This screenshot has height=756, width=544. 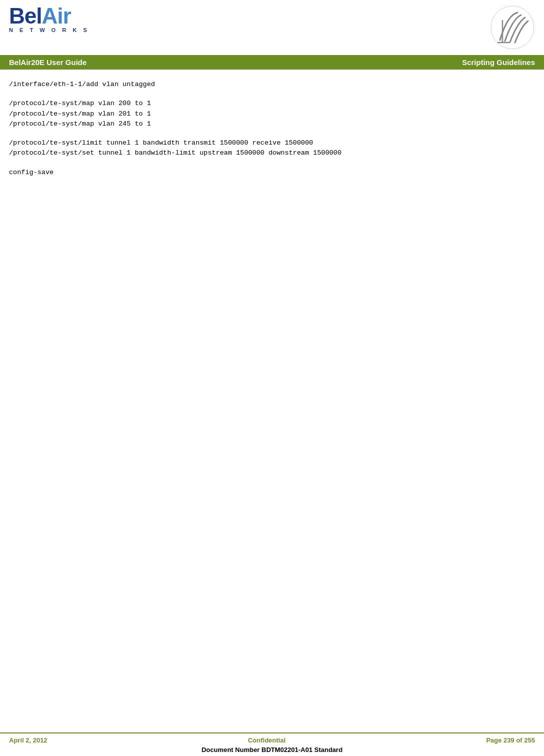 What do you see at coordinates (49, 30) in the screenshot?
I see `networks-label: N E T W O R K S` at bounding box center [49, 30].